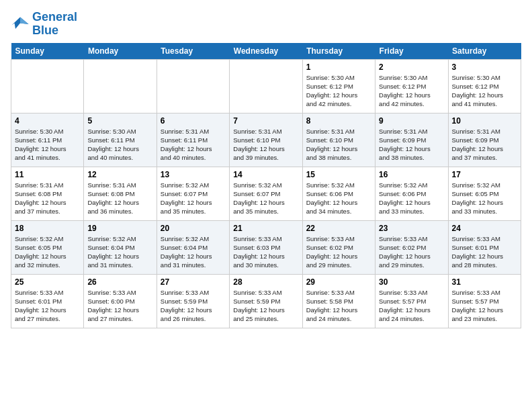 Image resolution: width=532 pixels, height=411 pixels. I want to click on calendar-week-row: 25Sunrise: 5:33 AM Sunset: 6:01 PM Dayli…, so click(266, 301).